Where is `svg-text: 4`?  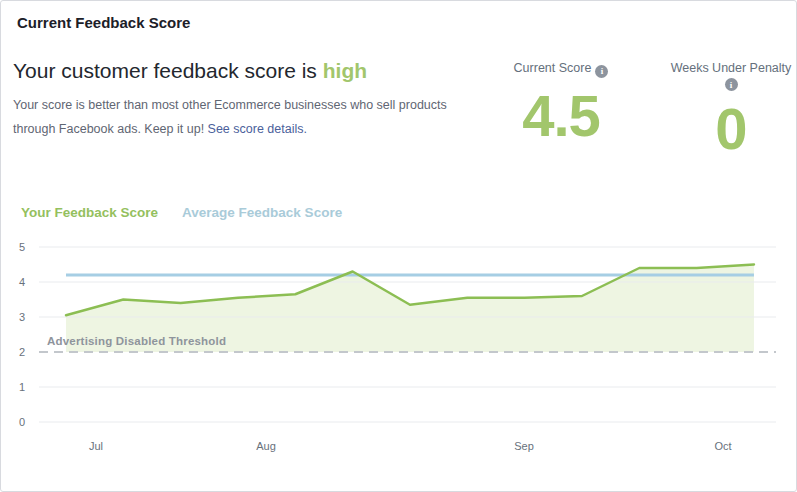
svg-text: 4 is located at coordinates (22, 282).